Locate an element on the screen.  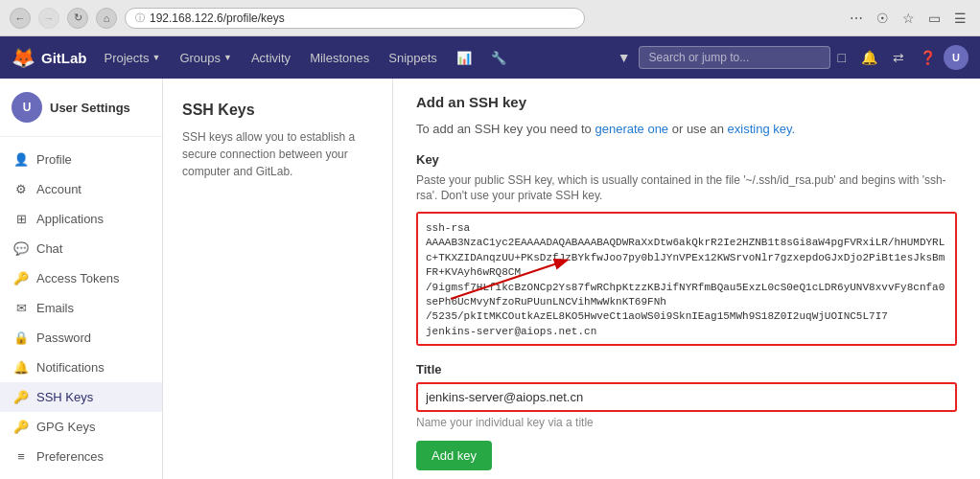
sidebar-item-ssh-keys: 🔑 SSH Keys is located at coordinates (81, 397).